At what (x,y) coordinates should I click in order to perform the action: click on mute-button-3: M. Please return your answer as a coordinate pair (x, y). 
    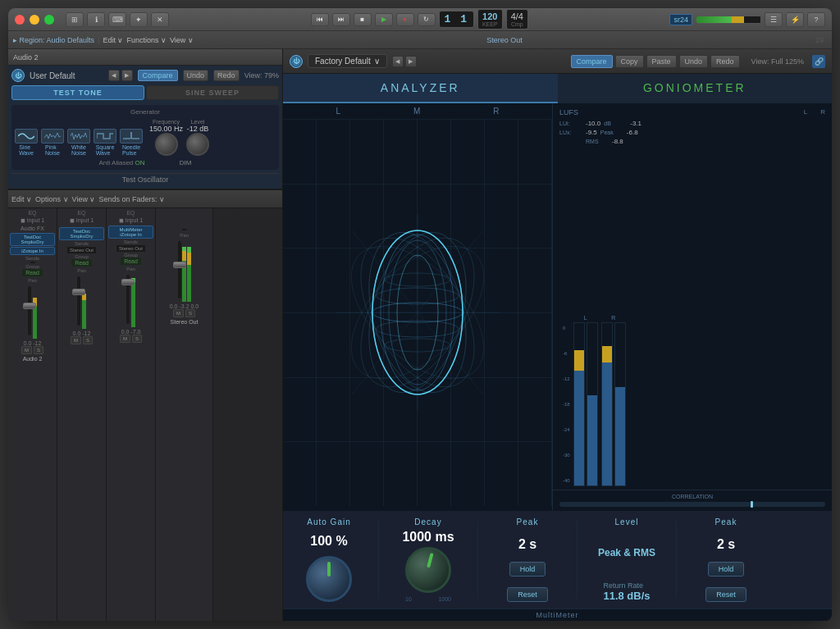
    Looking at the image, I should click on (125, 339).